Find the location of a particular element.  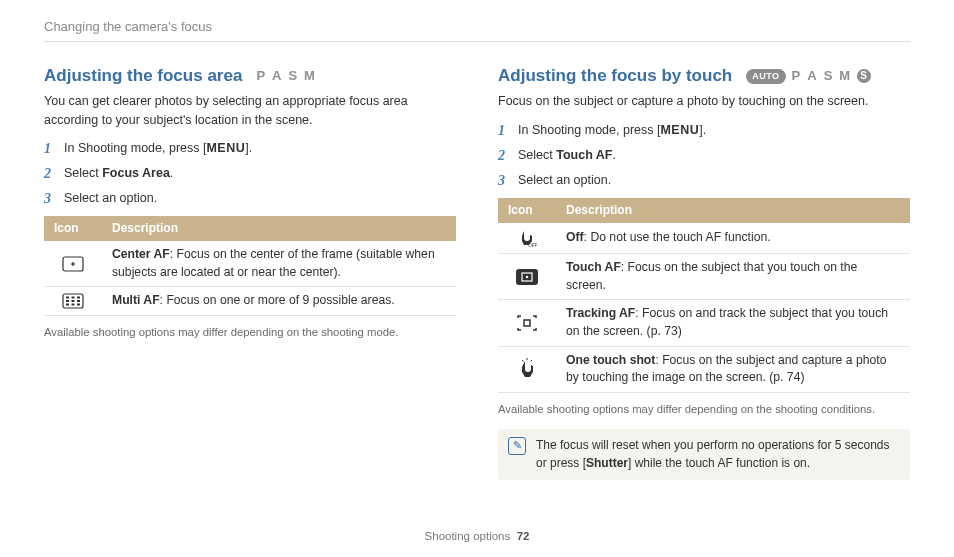

note-text: The focus will reset when you perform no… is located at coordinates (718, 454).